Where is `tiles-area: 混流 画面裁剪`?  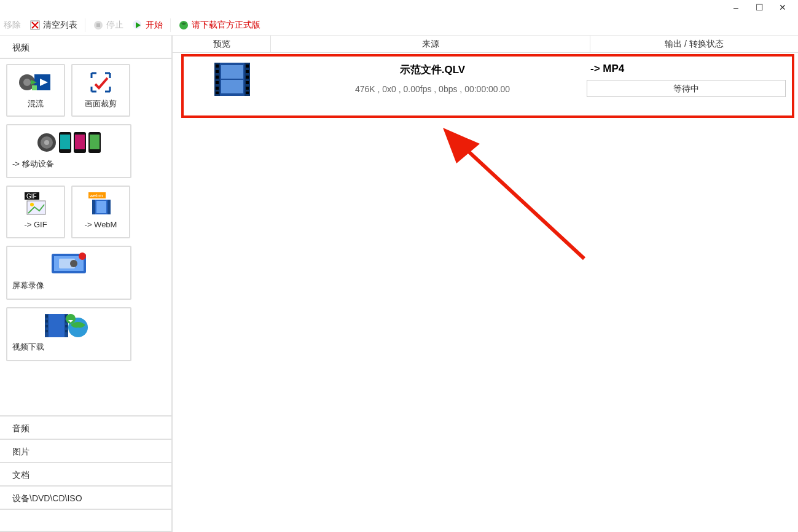
tiles-area: 混流 画面裁剪 is located at coordinates (86, 216).